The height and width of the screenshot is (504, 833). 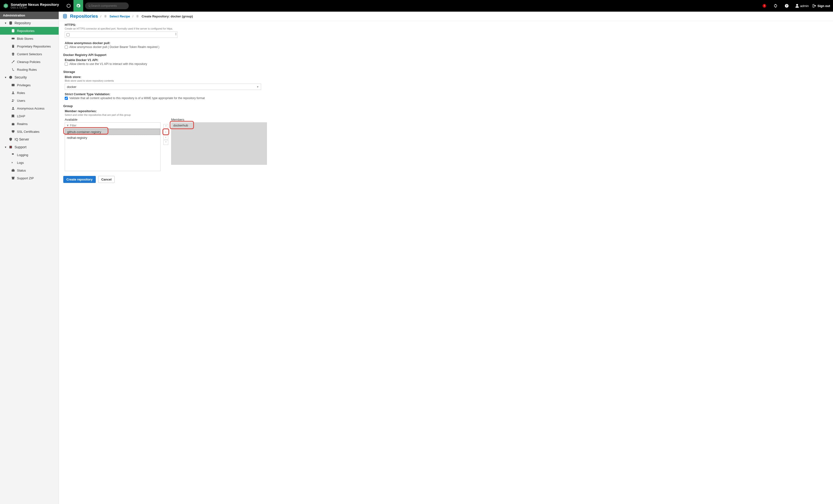 What do you see at coordinates (25, 39) in the screenshot?
I see `sidebar-item-label: Blob Stores` at bounding box center [25, 39].